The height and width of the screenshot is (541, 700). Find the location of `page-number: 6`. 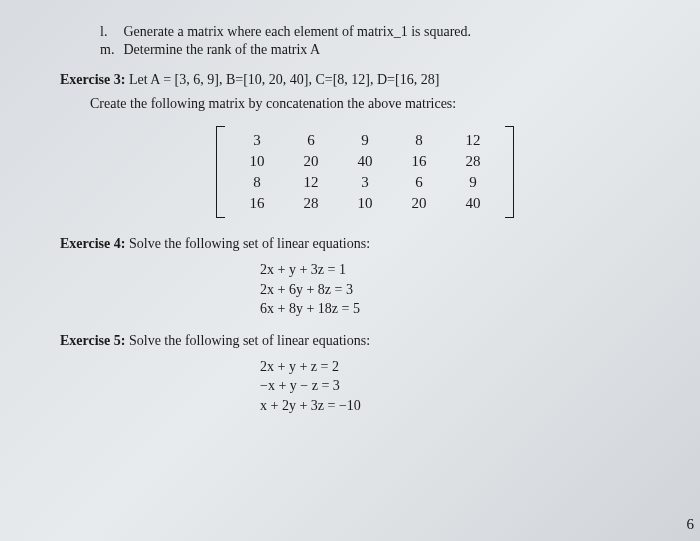

page-number: 6 is located at coordinates (691, 524).